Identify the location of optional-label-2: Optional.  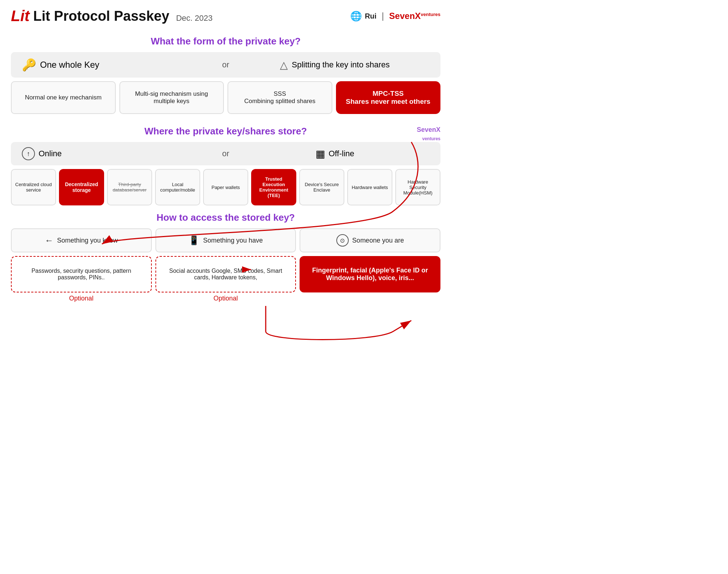
(226, 299).